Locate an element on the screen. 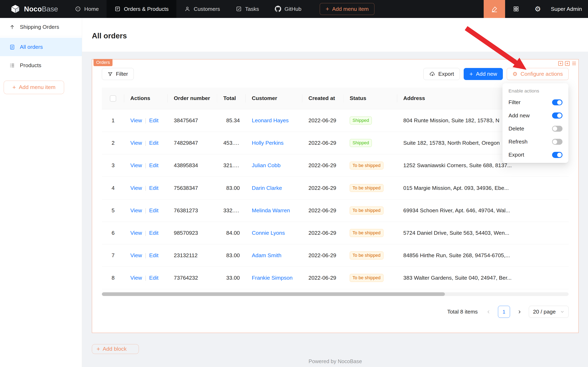  block-tag: Orders is located at coordinates (103, 63).